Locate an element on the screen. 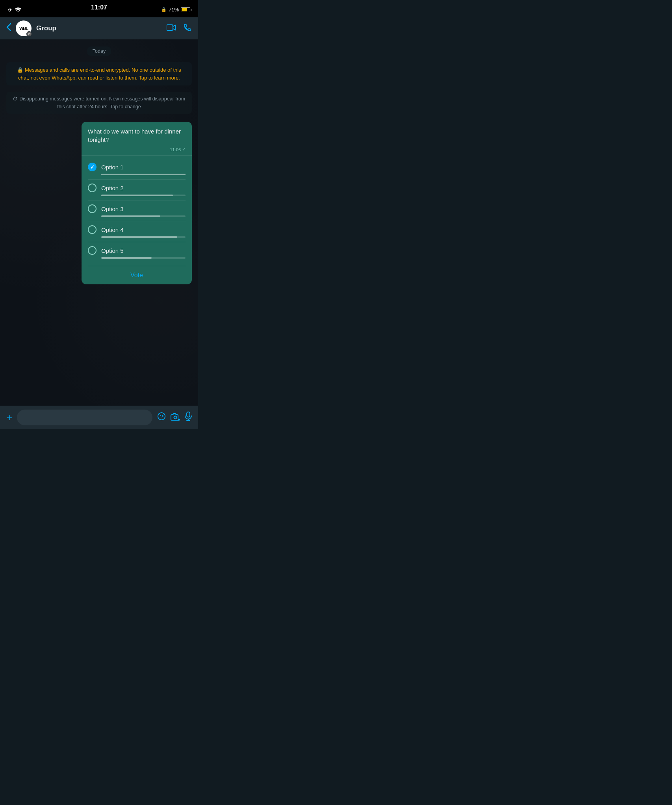 This screenshot has width=672, height=805. lock-icon: 🔒 is located at coordinates (164, 9).